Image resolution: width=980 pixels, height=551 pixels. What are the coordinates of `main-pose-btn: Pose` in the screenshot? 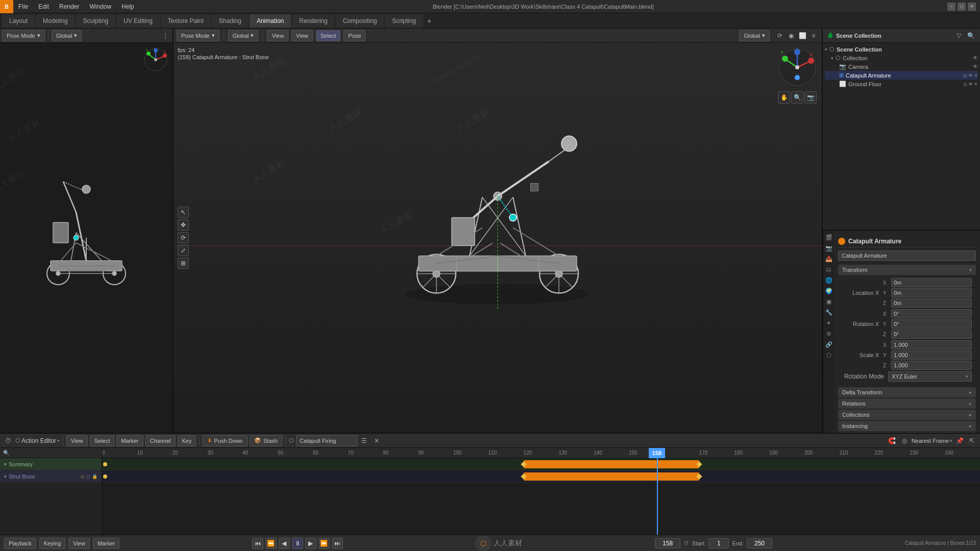 It's located at (354, 36).